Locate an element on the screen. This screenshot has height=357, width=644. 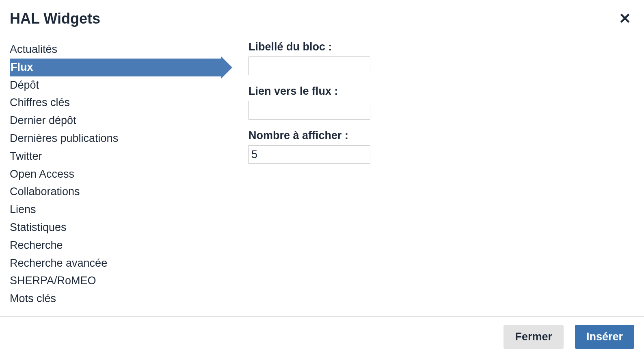
sidebar-item-dernier-depot: Dernier dépôt is located at coordinates (123, 121).